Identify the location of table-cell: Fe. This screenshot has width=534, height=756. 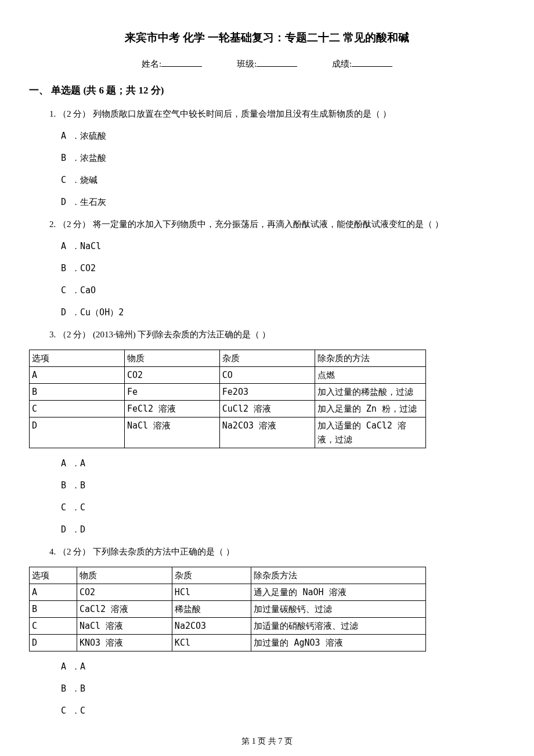
(172, 391).